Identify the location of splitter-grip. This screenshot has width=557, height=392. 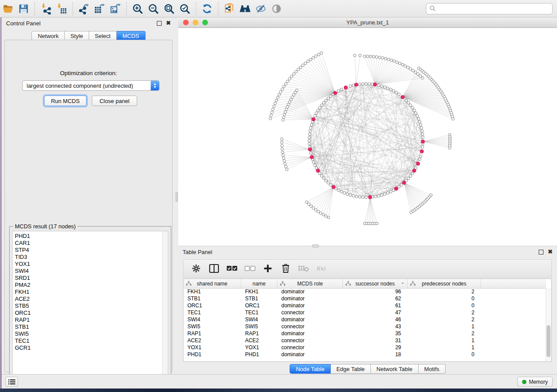
(176, 197).